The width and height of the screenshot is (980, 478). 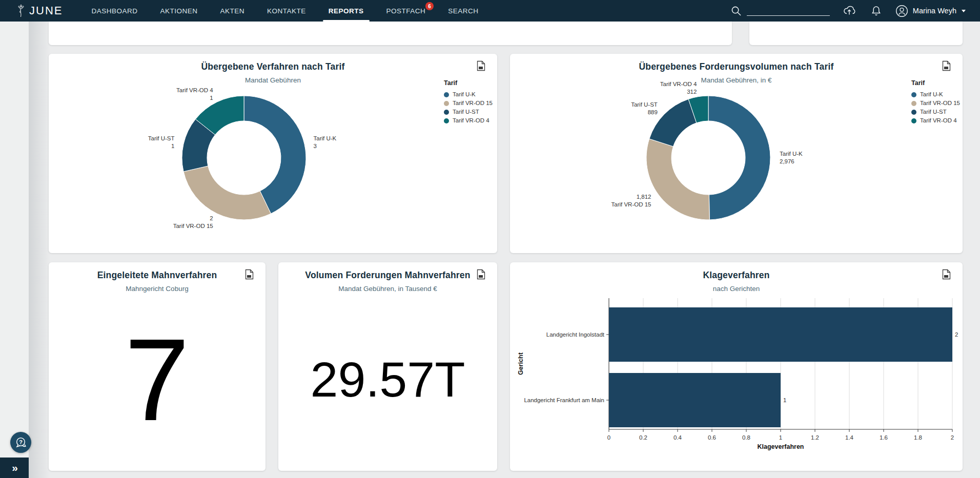 What do you see at coordinates (406, 11) in the screenshot?
I see `nav-item-label: POSTFACH` at bounding box center [406, 11].